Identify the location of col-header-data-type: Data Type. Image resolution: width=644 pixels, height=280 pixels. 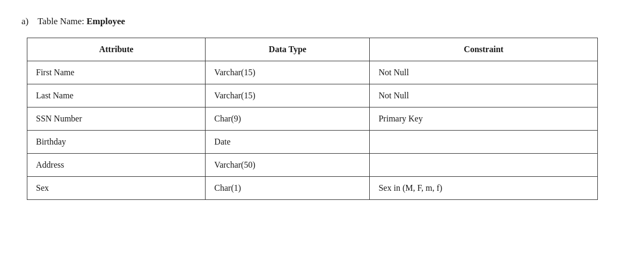
(288, 49).